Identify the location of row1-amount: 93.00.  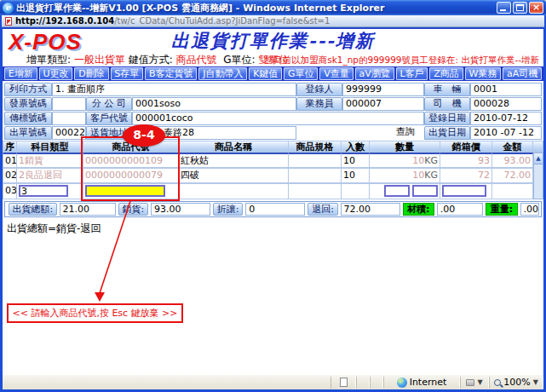
(513, 160).